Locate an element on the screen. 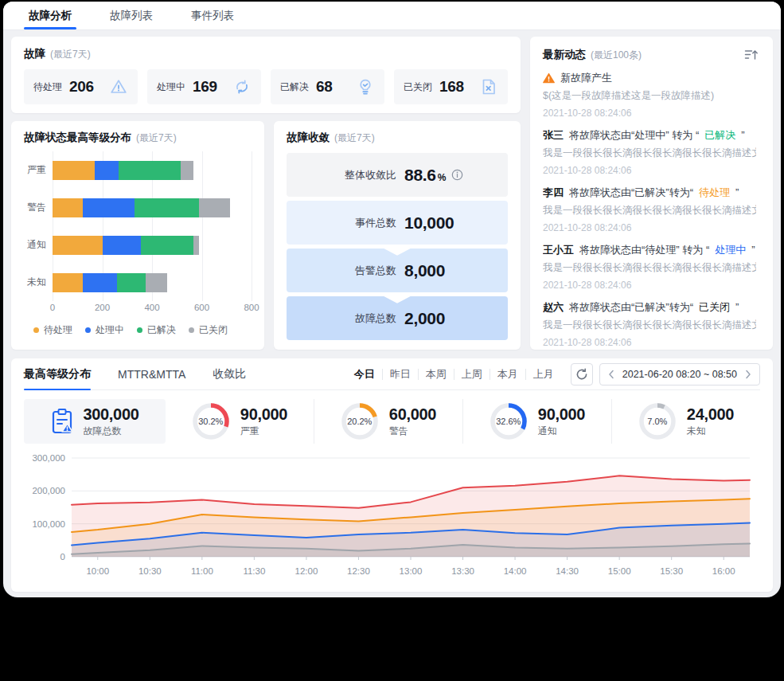  card-title-text: 故障状态最高等级分布 is located at coordinates (78, 138).